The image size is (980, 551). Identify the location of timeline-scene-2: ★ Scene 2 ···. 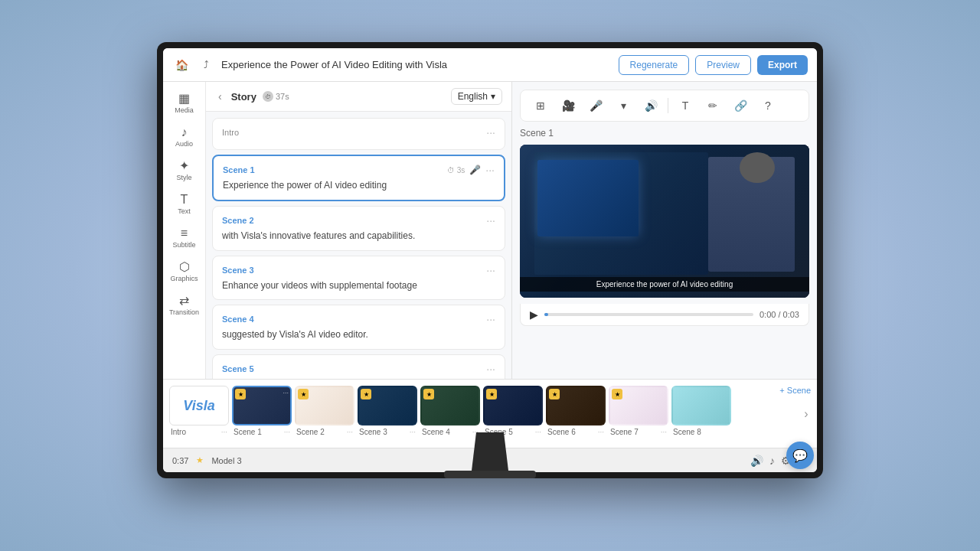
(325, 416).